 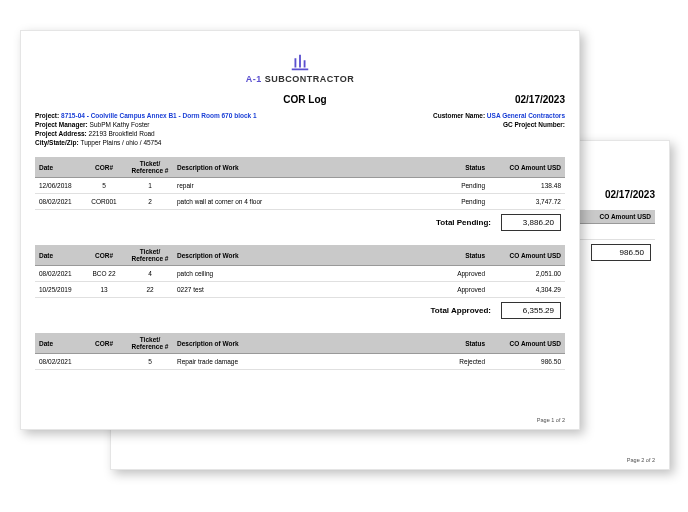 I want to click on table-row: 08/02/2021 COR001 2 patch wall at corner…, so click(x=300, y=202).